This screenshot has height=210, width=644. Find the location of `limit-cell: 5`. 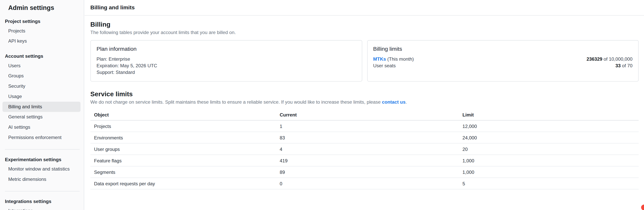

limit-cell: 5 is located at coordinates (548, 184).